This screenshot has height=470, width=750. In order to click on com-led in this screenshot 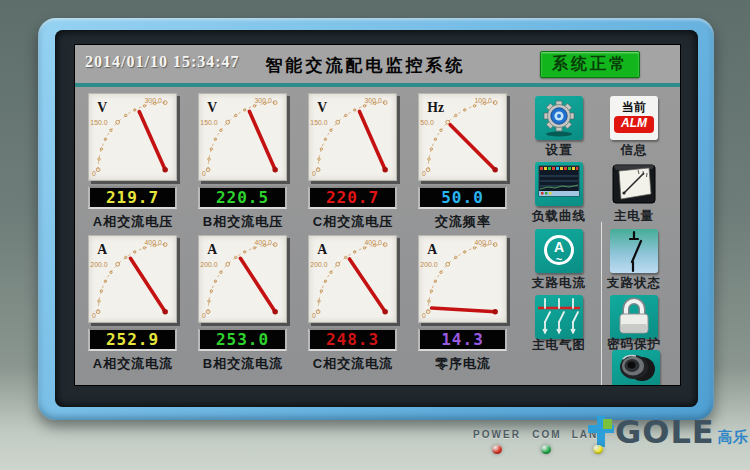, I will do `click(546, 450)`.